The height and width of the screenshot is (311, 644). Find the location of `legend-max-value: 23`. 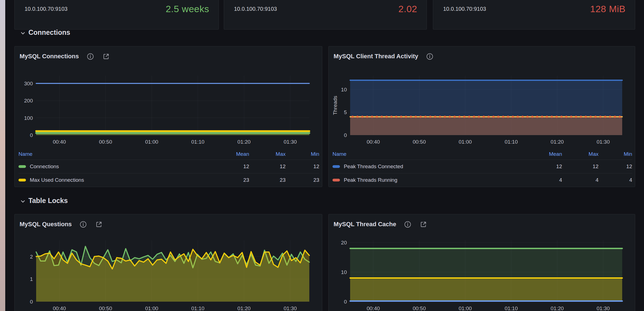

legend-max-value: 23 is located at coordinates (267, 180).